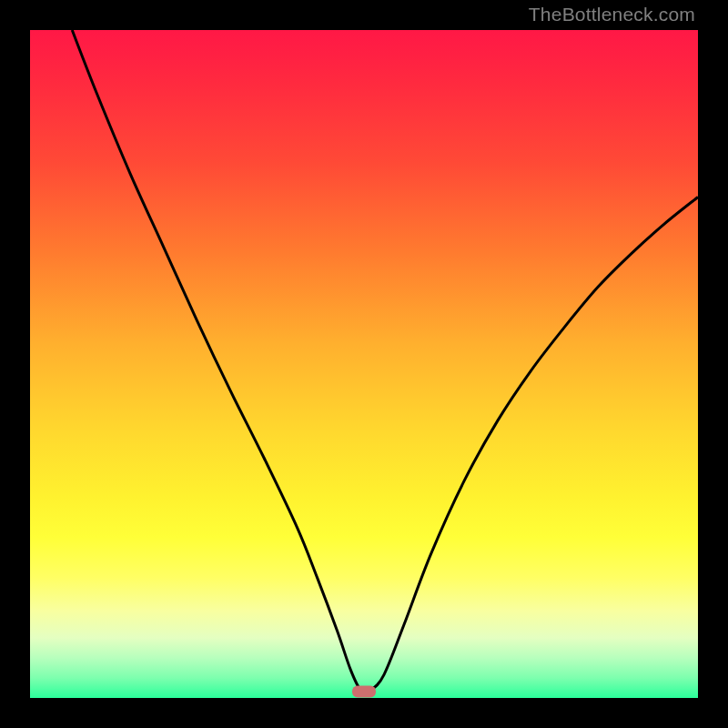 The image size is (728, 728). I want to click on watermark-text: TheBottleneck.com, so click(612, 15).